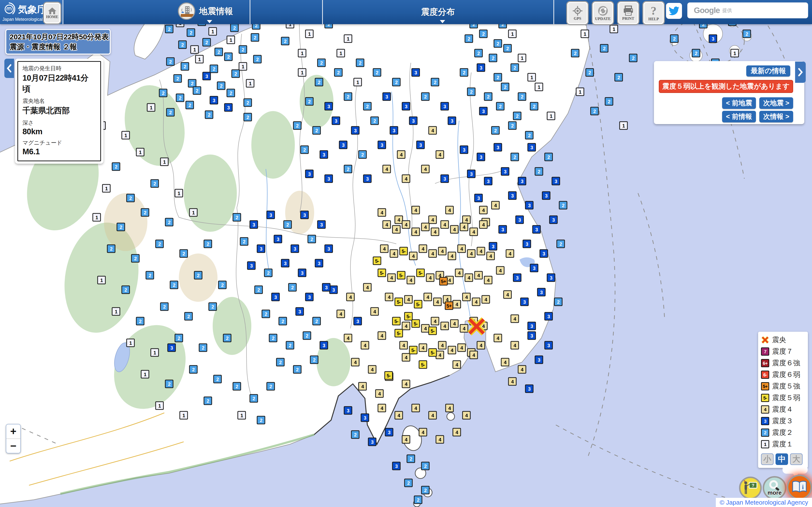 The width and height of the screenshot is (812, 507). Describe the element at coordinates (205, 11) in the screenshot. I see `nav-earthquake-info: 地震情報` at that location.